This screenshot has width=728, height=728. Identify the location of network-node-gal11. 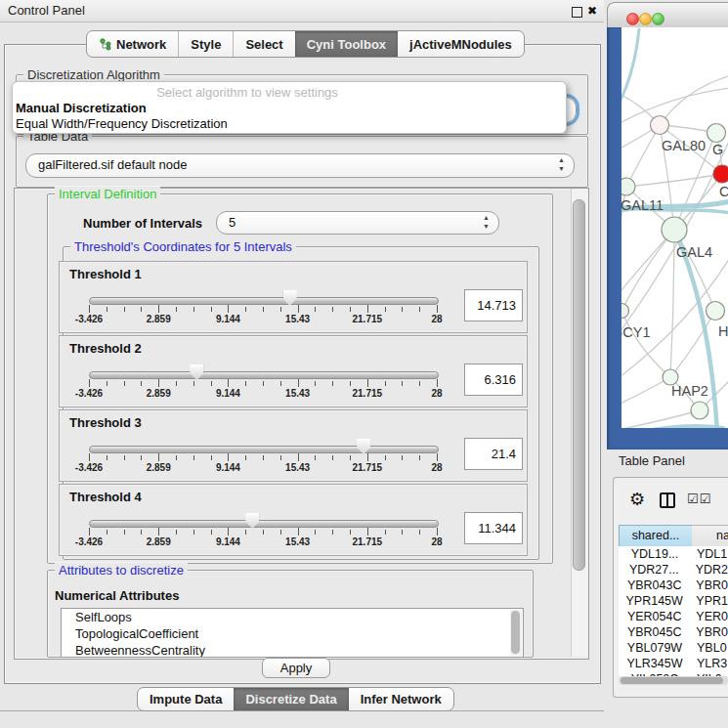
(626, 187).